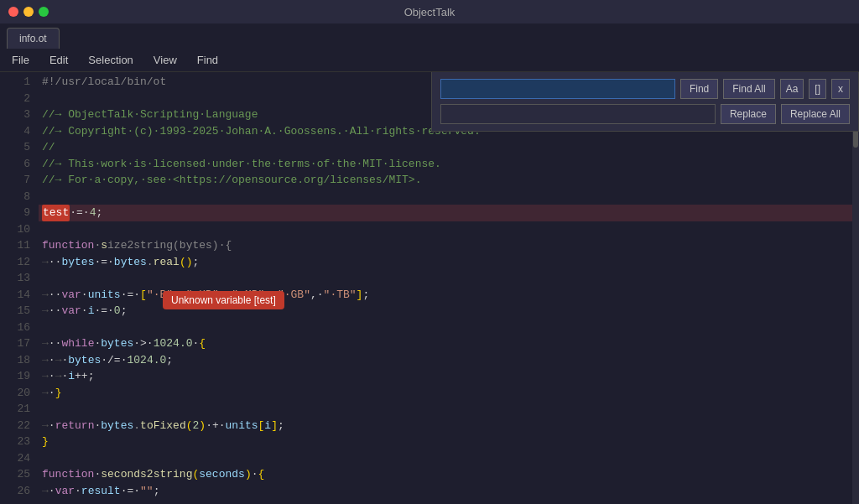  What do you see at coordinates (15, 409) in the screenshot?
I see `line-num-21: 21` at bounding box center [15, 409].